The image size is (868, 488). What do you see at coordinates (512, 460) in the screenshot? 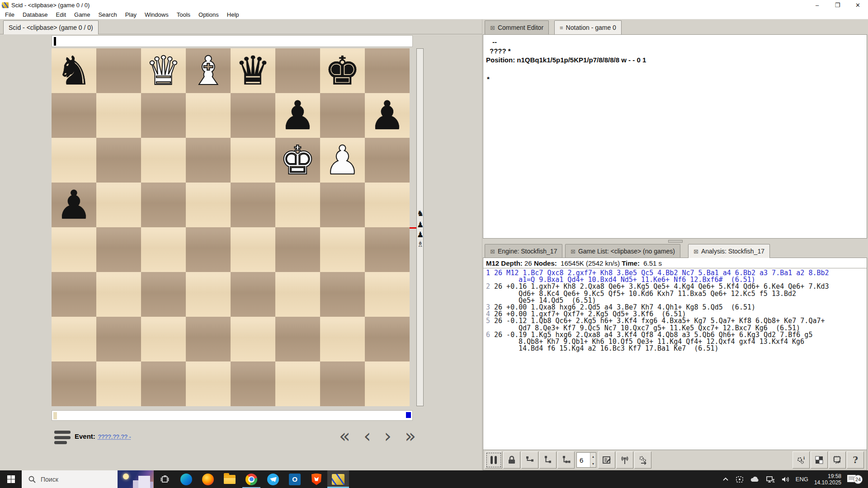
I see `lock-analysis-button` at bounding box center [512, 460].